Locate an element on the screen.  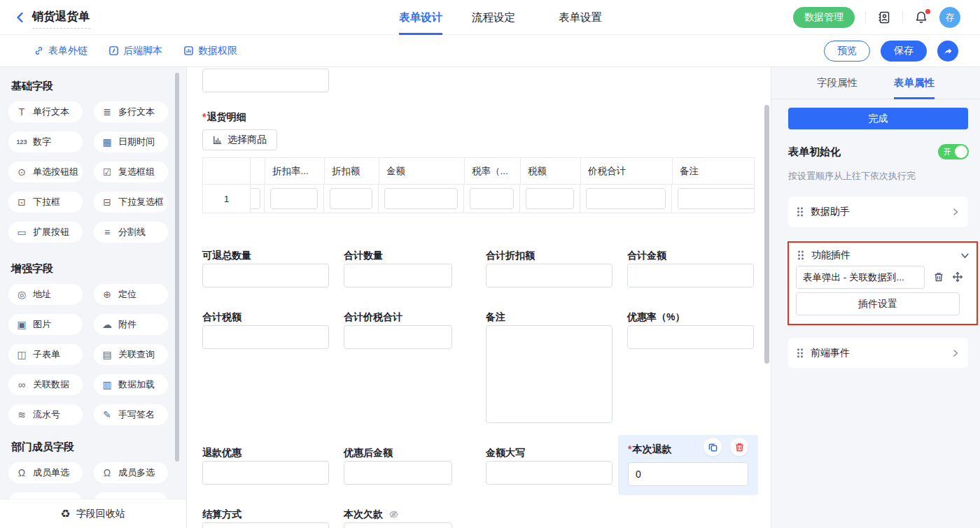
data-permission-link: 数据权限 is located at coordinates (210, 51).